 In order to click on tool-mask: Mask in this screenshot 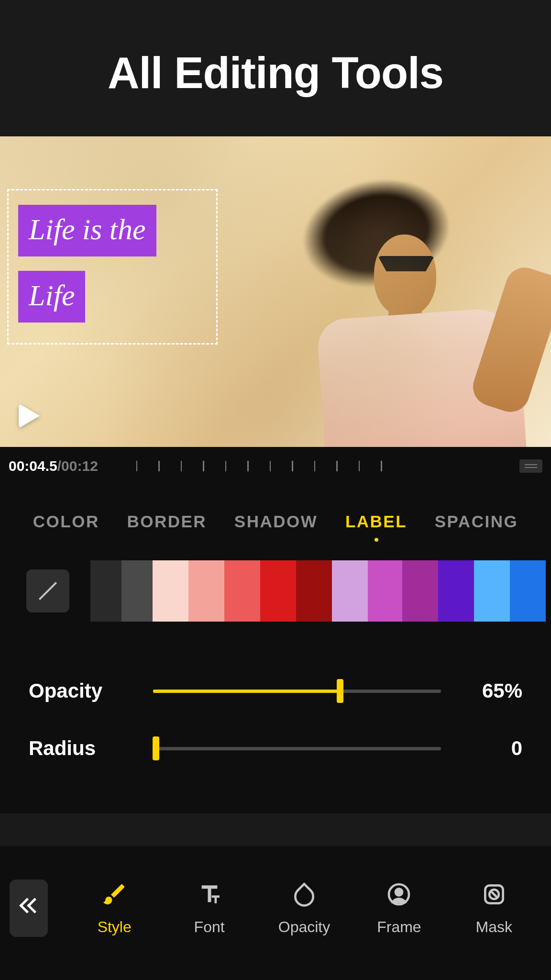, I will do `click(494, 908)`.